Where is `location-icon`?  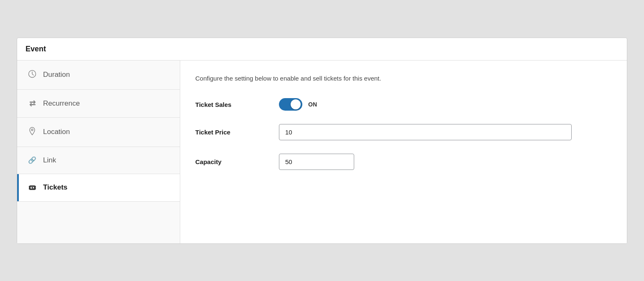
location-icon is located at coordinates (32, 132).